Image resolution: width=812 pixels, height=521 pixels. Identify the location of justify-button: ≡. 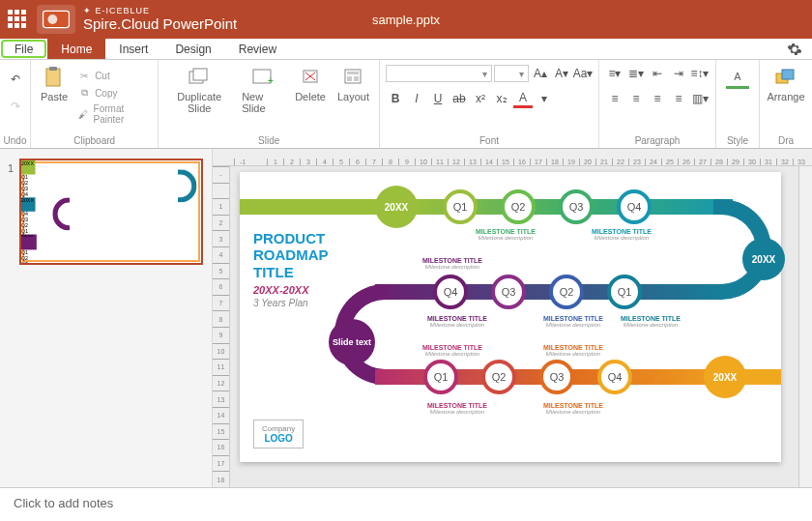
(679, 99).